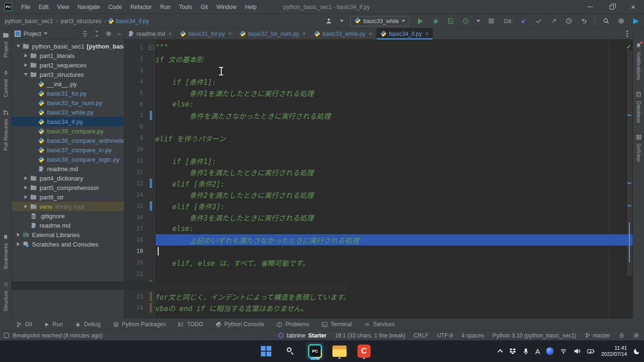 The image size is (644, 362). I want to click on git-update-icon, so click(523, 21).